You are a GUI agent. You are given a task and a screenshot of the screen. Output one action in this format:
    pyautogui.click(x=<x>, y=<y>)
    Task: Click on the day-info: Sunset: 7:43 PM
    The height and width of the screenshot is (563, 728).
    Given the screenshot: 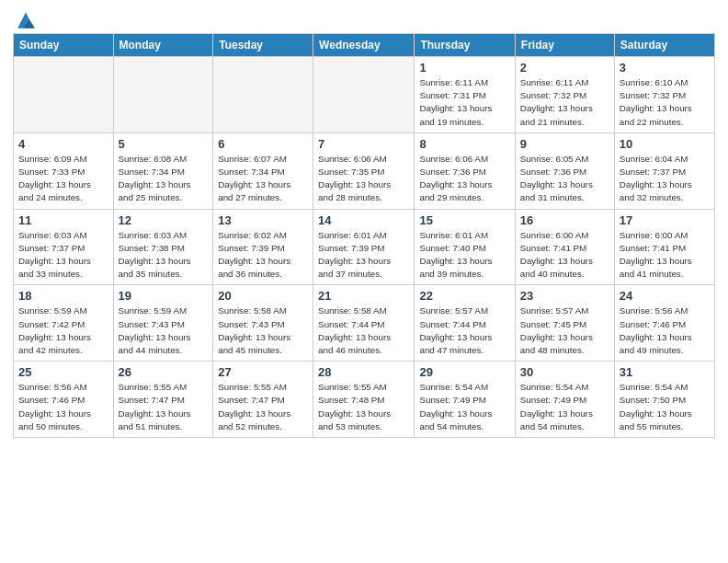 What is the action you would take?
    pyautogui.click(x=164, y=325)
    